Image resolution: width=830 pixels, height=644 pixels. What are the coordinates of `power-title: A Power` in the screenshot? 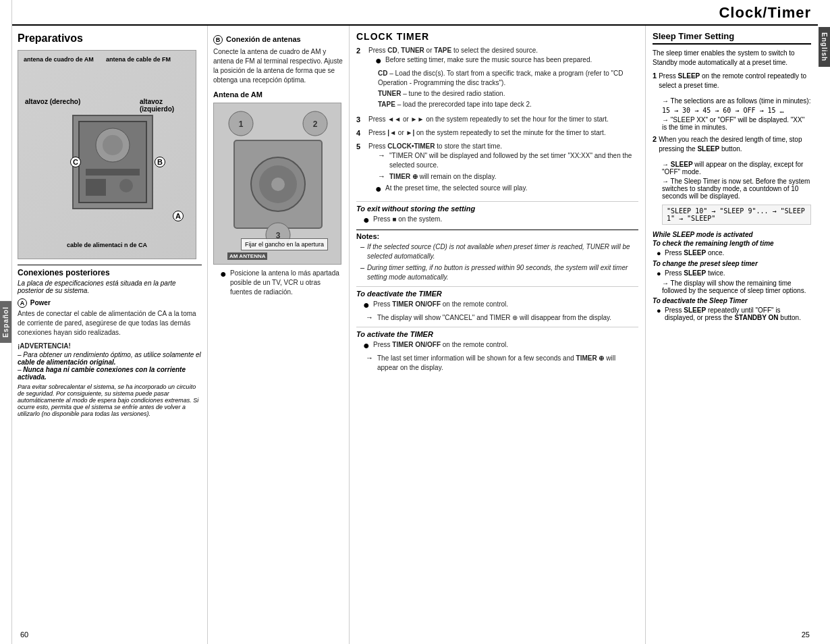 It's located at (109, 303).